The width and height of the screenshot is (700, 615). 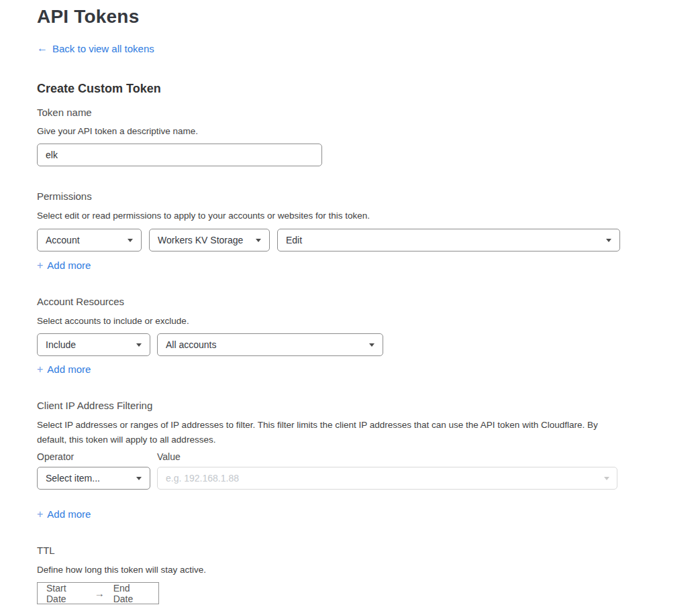 What do you see at coordinates (329, 17) in the screenshot?
I see `page-title: API Tokens` at bounding box center [329, 17].